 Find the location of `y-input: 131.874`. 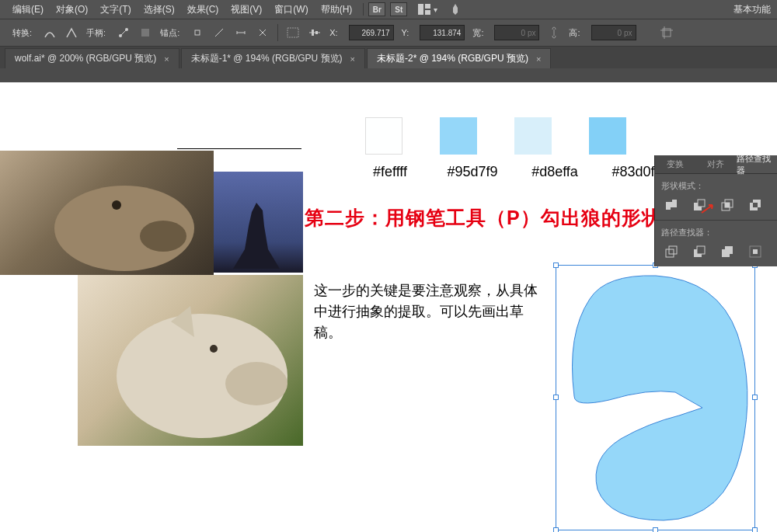

y-input: 131.874 is located at coordinates (442, 33).